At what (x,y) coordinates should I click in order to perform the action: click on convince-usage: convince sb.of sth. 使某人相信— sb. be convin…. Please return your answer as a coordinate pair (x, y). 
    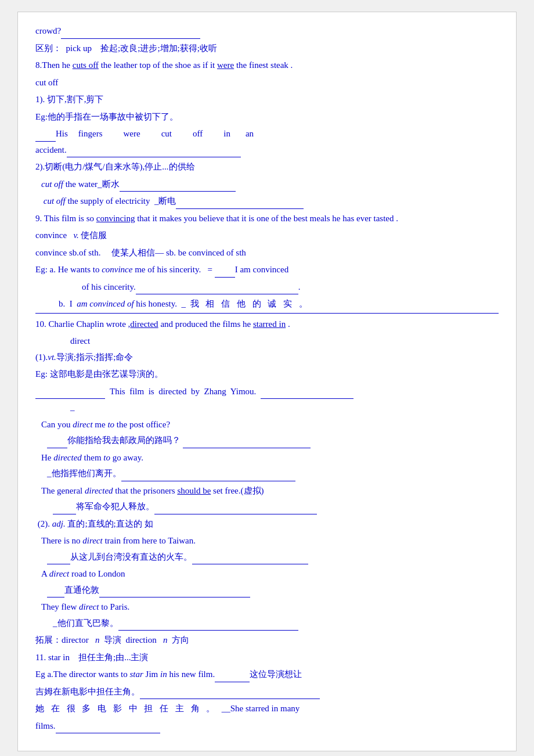
    Looking at the image, I should click on (267, 253).